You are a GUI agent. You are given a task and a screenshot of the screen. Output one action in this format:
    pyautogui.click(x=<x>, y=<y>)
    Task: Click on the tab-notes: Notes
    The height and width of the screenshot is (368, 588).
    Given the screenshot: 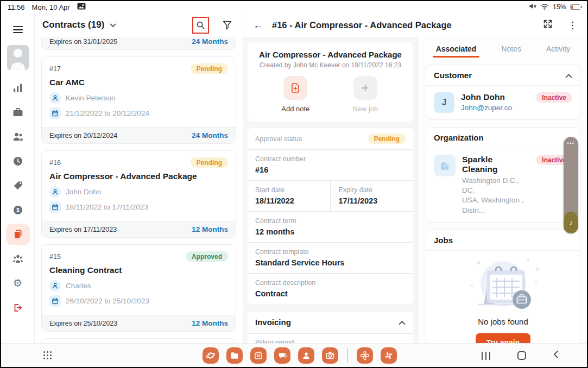 What is the action you would take?
    pyautogui.click(x=511, y=51)
    